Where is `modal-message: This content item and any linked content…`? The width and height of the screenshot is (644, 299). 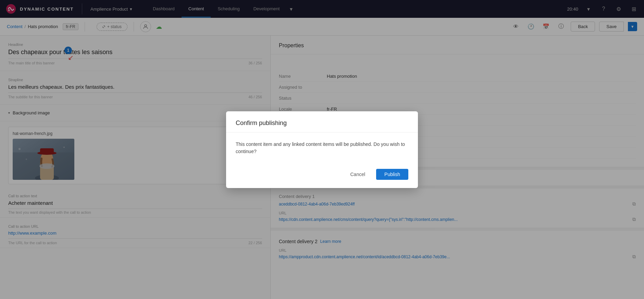 modal-message: This content item and any linked content… is located at coordinates (322, 148).